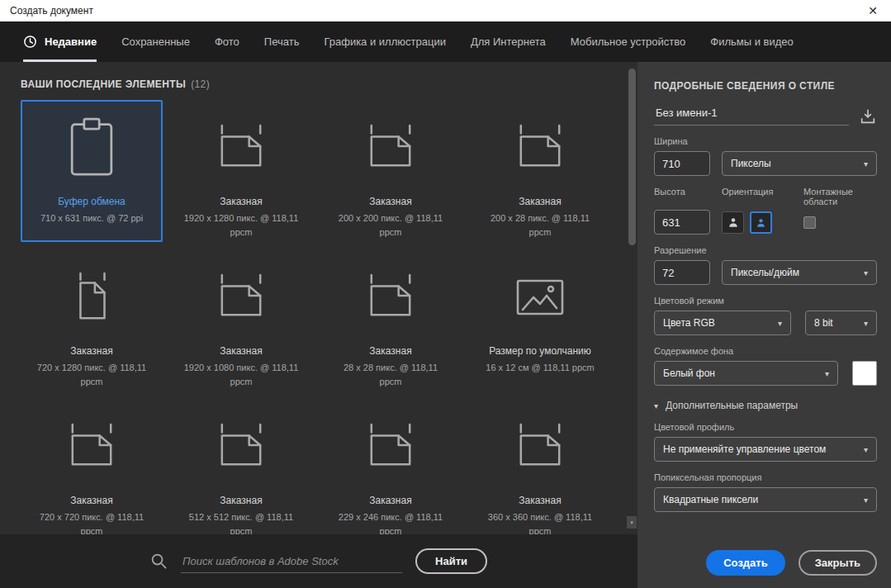 The image size is (891, 588). Describe the element at coordinates (51, 11) in the screenshot. I see `window-title: Создать документ` at that location.